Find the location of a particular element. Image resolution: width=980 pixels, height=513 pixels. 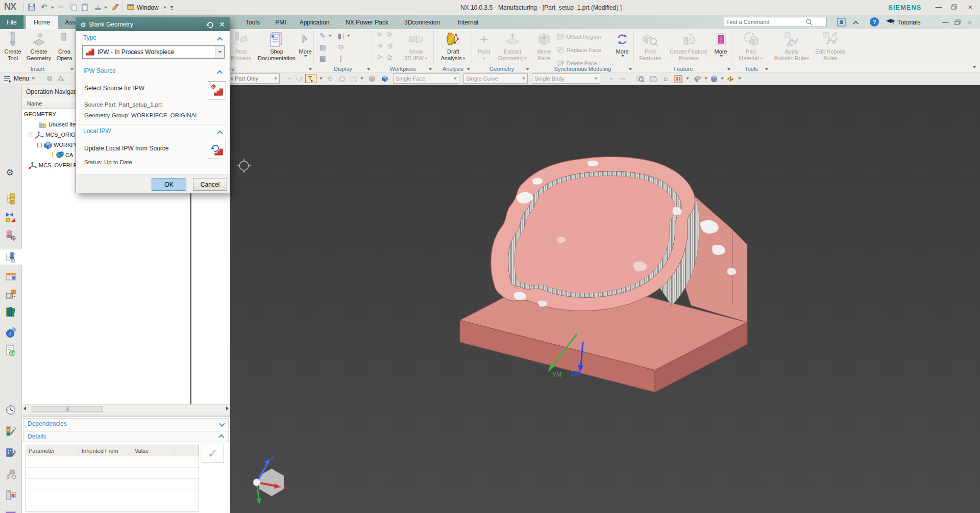

create-feature-process-button: Create Feature Process is located at coordinates (689, 46).